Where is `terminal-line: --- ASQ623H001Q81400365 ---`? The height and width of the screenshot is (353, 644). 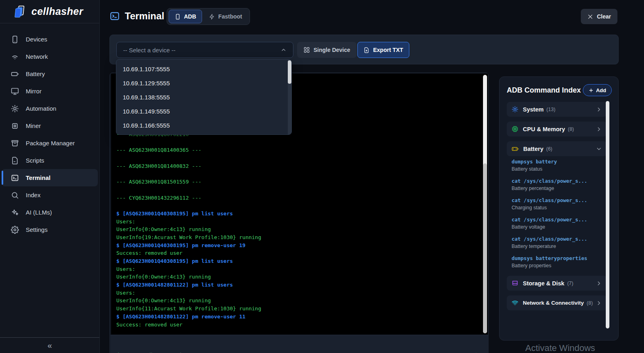
terminal-line: --- ASQ623H001Q81400365 --- is located at coordinates (189, 150).